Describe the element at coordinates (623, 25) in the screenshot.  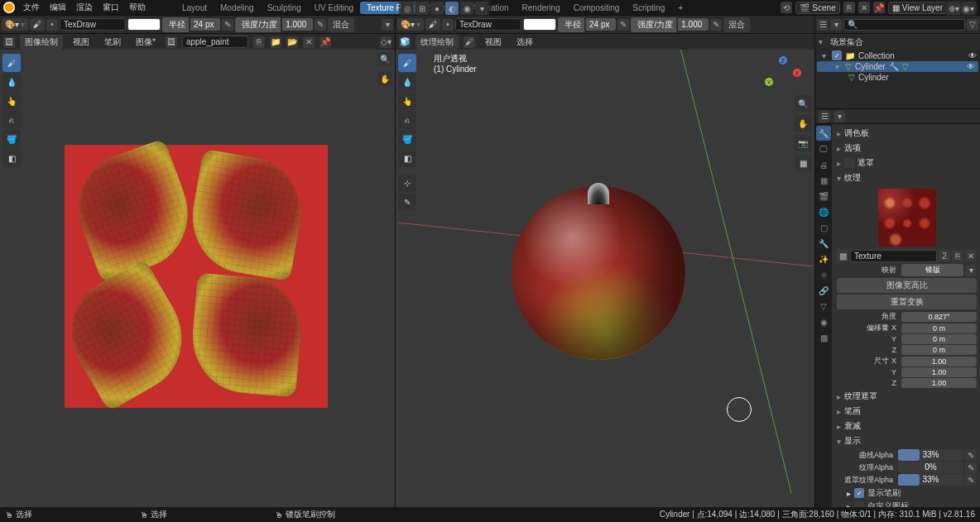
I see `radius-pen-right: ✎` at that location.